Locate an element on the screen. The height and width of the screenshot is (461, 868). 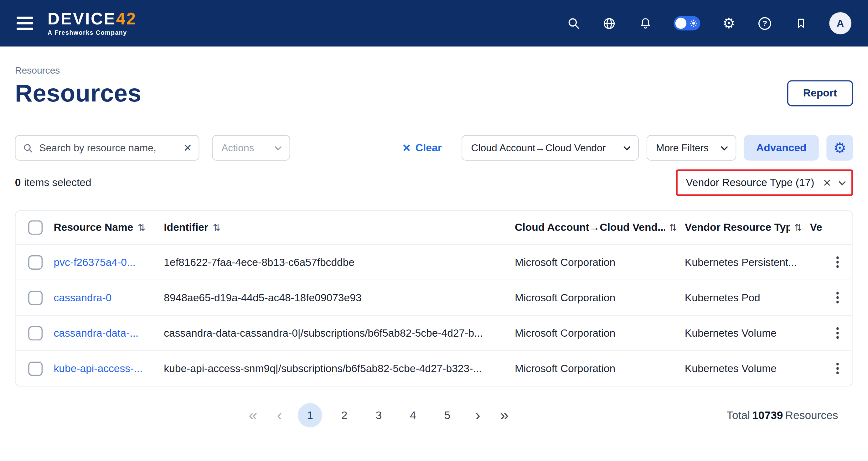
vendor-type-cell: Kubernetes Pod is located at coordinates (747, 298).